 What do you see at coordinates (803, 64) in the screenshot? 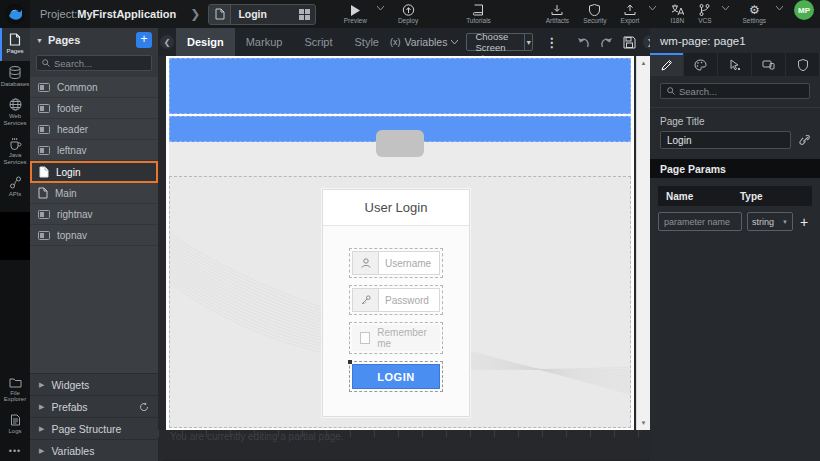
I see `tab-security` at bounding box center [803, 64].